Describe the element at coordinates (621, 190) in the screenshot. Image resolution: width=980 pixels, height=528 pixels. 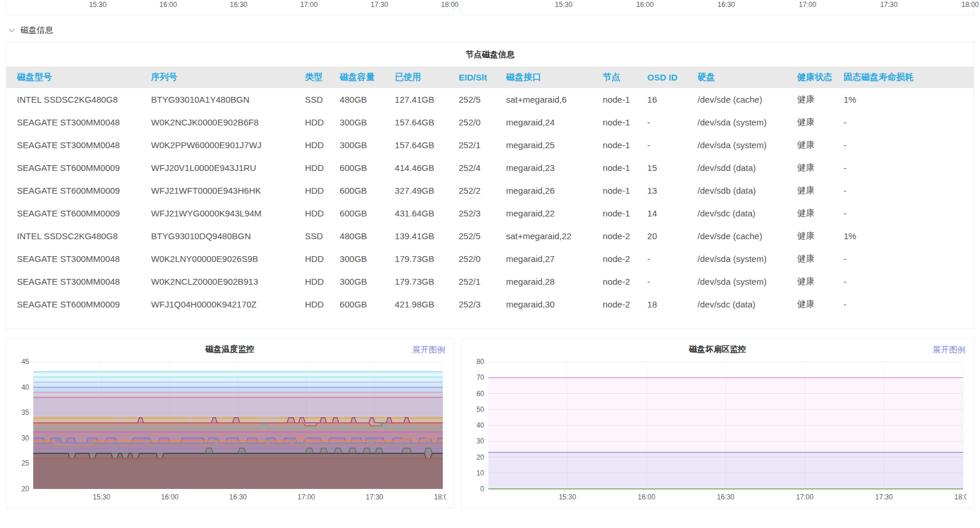
I see `table-cell: node-1` at that location.